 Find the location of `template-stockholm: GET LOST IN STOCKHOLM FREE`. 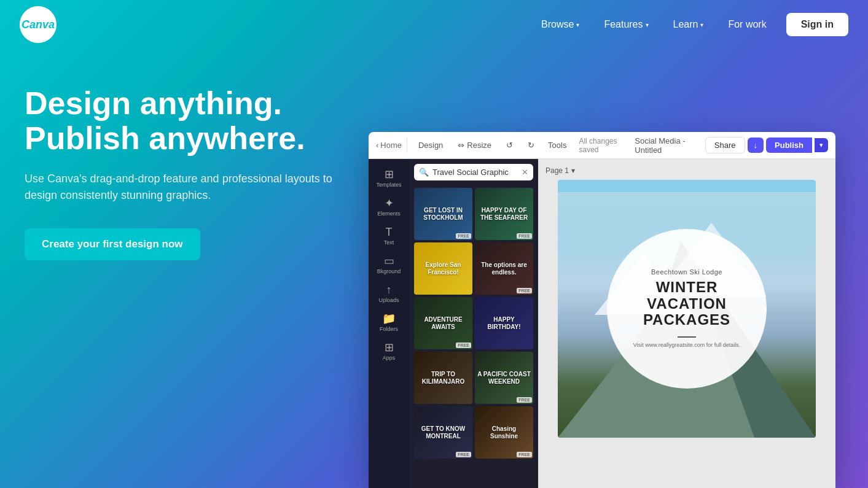

template-stockholm: GET LOST IN STOCKHOLM FREE is located at coordinates (444, 214).